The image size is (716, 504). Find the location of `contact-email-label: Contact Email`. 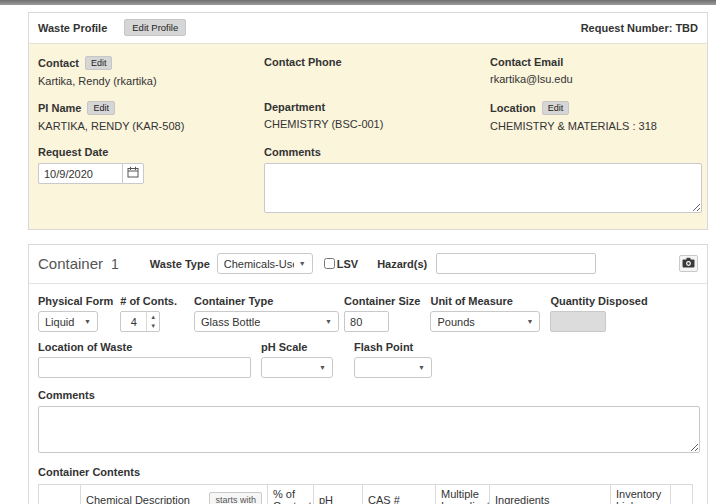

contact-email-label: Contact Email is located at coordinates (526, 62).